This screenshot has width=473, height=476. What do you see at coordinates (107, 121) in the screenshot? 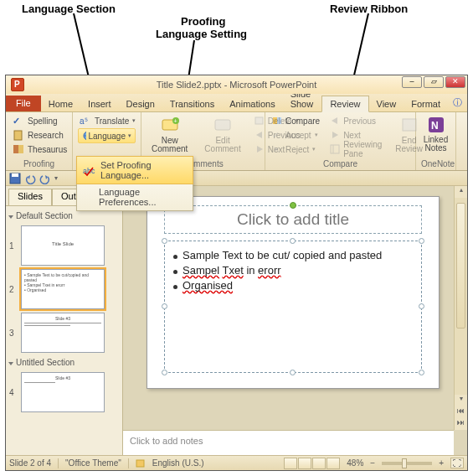
I see `translate-button: a⁵ Translate ▾` at bounding box center [107, 121].